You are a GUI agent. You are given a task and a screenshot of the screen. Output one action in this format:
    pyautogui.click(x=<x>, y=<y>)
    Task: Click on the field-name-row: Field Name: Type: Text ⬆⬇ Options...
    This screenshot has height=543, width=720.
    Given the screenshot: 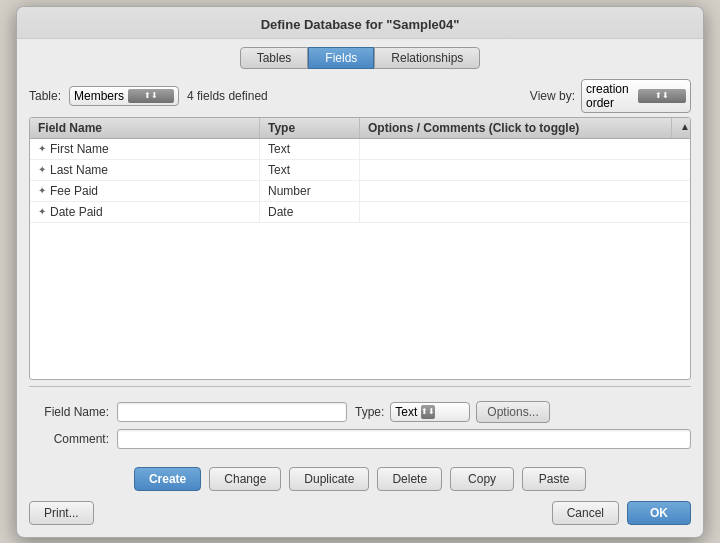 What is the action you would take?
    pyautogui.click(x=360, y=412)
    